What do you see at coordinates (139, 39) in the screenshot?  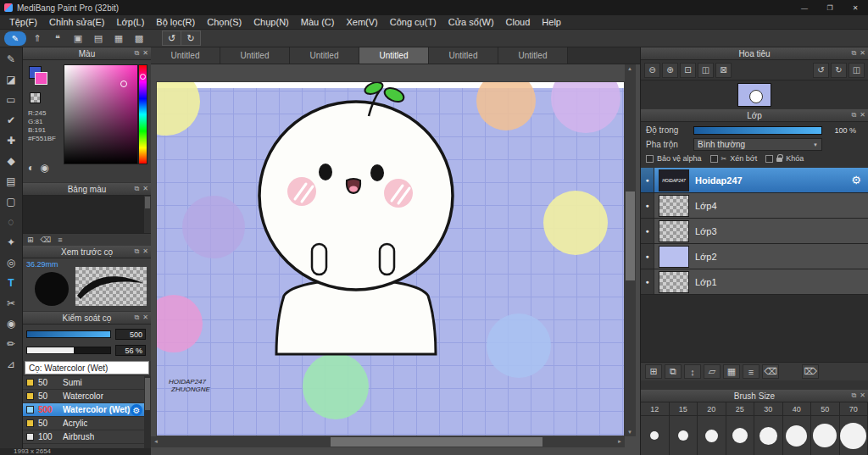 I see `material-button: ▩` at bounding box center [139, 39].